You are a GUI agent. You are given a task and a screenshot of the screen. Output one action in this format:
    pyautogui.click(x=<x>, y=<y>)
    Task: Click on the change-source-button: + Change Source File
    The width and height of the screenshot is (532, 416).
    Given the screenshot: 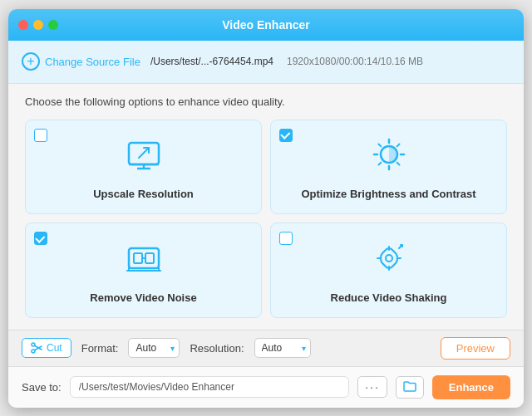 What is the action you would take?
    pyautogui.click(x=81, y=61)
    